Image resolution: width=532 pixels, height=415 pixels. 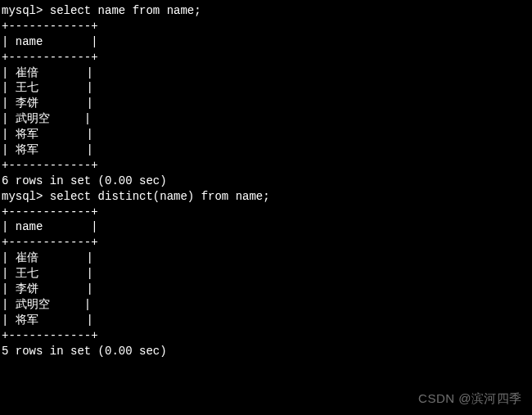 I want to click on query-line: mysql> select distinct(name) from name;, so click(x=266, y=196).